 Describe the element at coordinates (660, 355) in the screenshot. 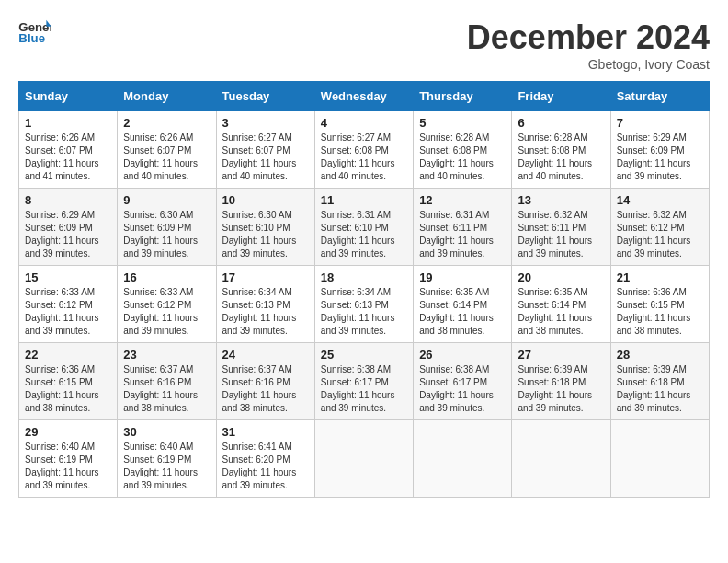

I see `day-number: 28` at that location.